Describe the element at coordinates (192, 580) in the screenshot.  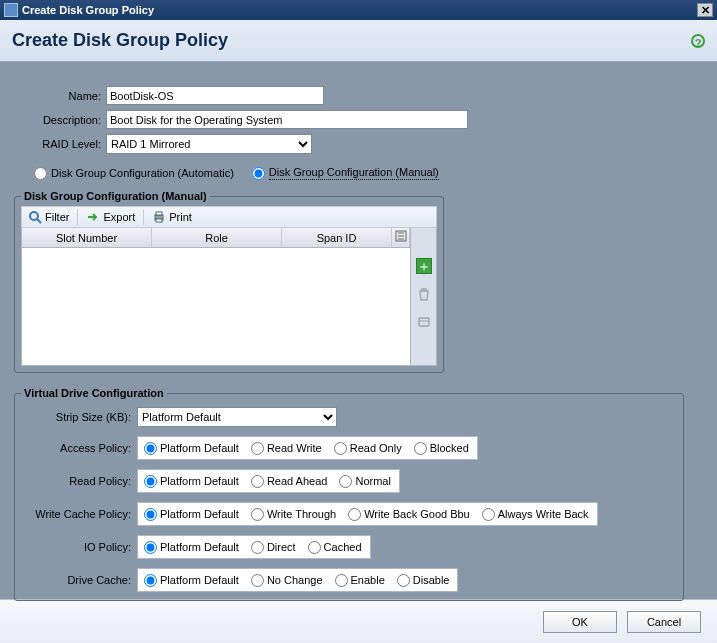
I see `drive-platform-default: Platform Default` at that location.